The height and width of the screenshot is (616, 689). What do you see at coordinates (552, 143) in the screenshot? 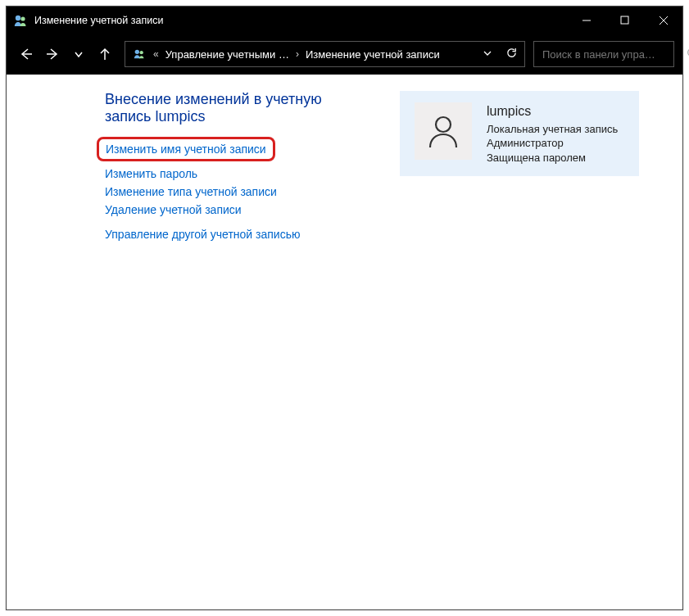
I see `account-role: Администратор` at bounding box center [552, 143].